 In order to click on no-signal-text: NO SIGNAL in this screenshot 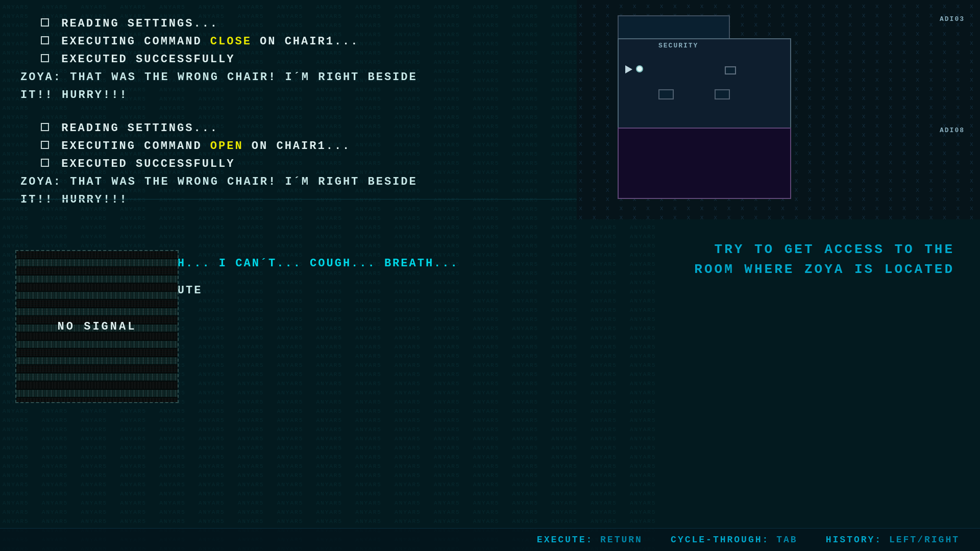, I will do `click(97, 327)`.